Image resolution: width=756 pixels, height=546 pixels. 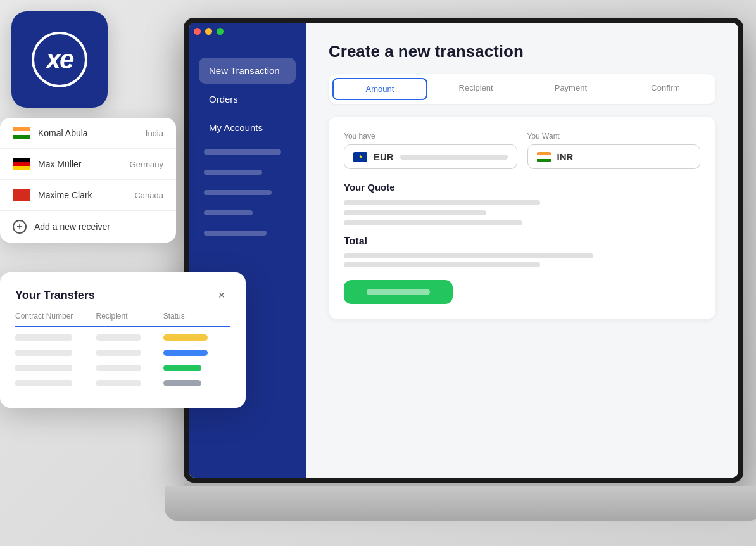 I want to click on transfers-title: Your Transfers, so click(x=55, y=295).